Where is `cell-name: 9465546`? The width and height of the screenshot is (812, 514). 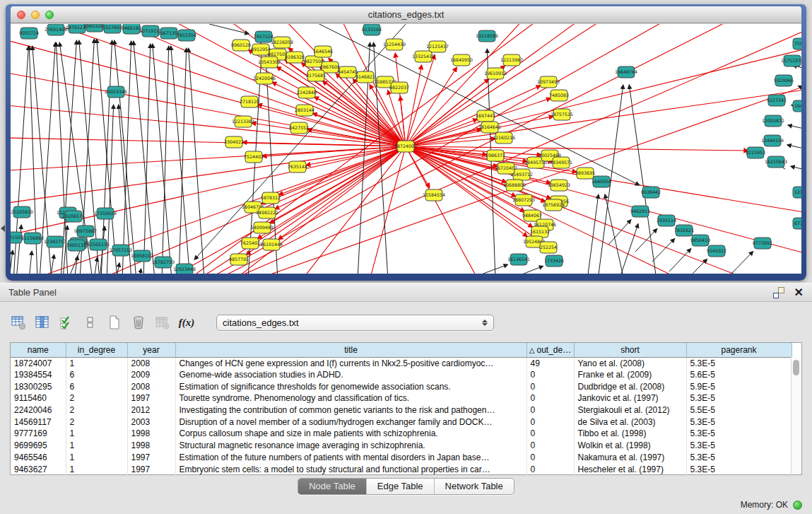 cell-name: 9465546 is located at coordinates (38, 458).